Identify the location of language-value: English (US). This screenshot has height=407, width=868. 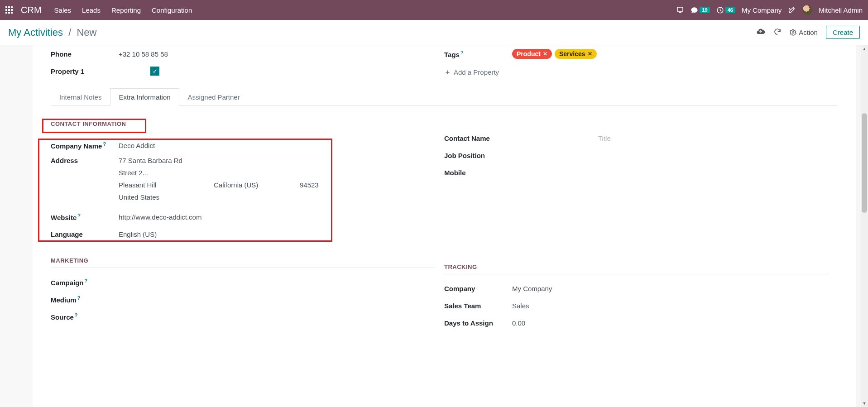
(277, 235).